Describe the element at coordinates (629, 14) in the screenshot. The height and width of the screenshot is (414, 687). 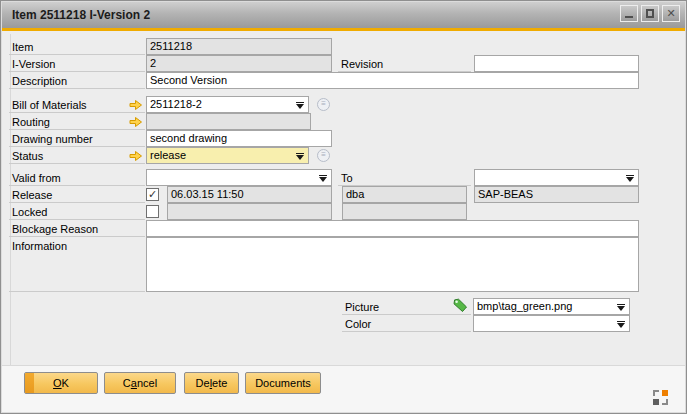
I see `minimize-button` at that location.